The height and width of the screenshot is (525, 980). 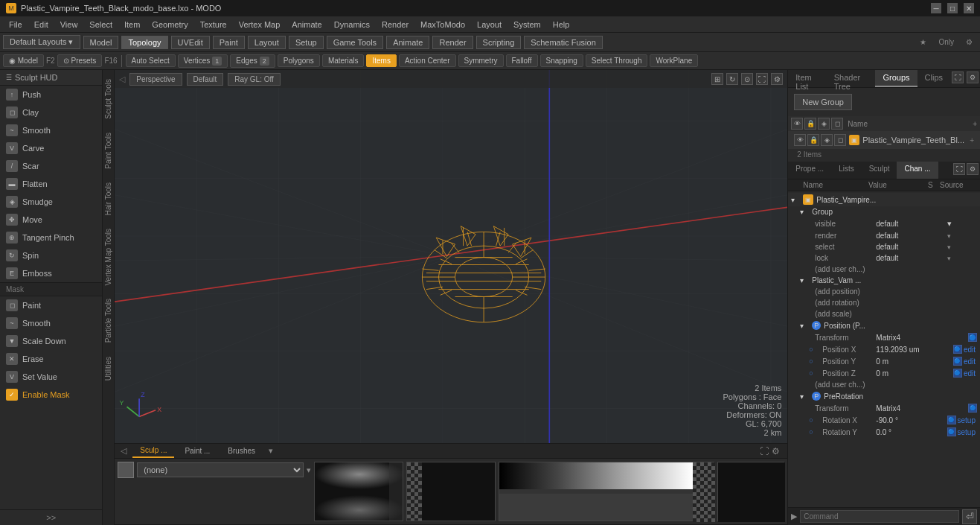 What do you see at coordinates (309, 471) in the screenshot?
I see `preset-dropdown-arrow: ▾` at bounding box center [309, 471].